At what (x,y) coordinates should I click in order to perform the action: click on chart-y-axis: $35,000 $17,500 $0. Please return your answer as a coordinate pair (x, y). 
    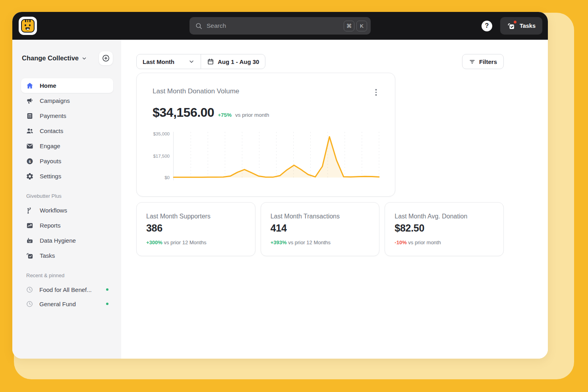
    Looking at the image, I should click on (163, 156).